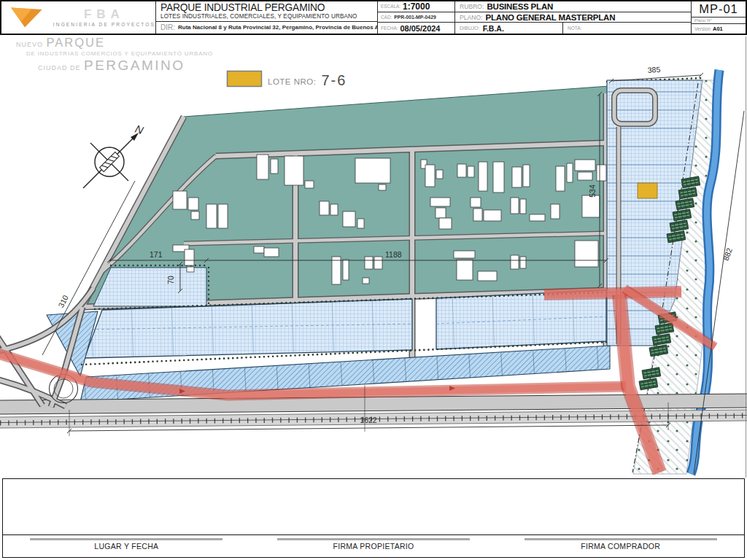  Describe the element at coordinates (551, 18) in the screenshot. I see `plano-value: PLANO GENERAL MASTERPLAN` at that location.